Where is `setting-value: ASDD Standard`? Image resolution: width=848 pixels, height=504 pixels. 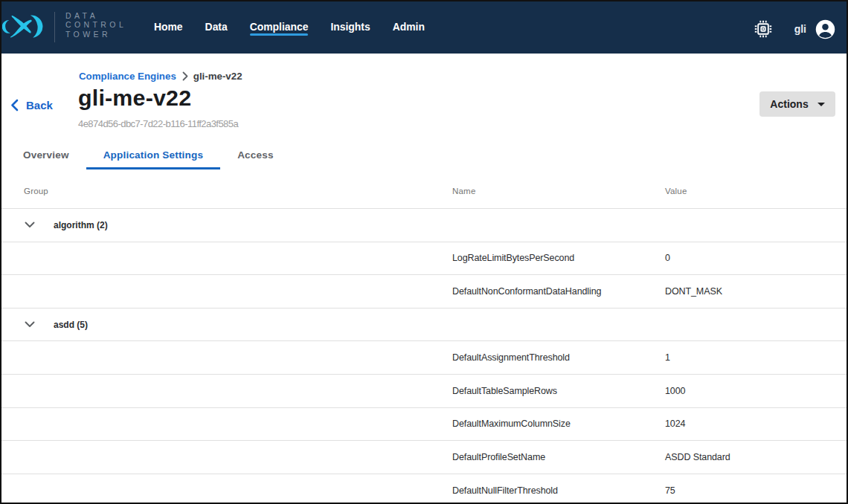
setting-value: ASDD Standard is located at coordinates (757, 457).